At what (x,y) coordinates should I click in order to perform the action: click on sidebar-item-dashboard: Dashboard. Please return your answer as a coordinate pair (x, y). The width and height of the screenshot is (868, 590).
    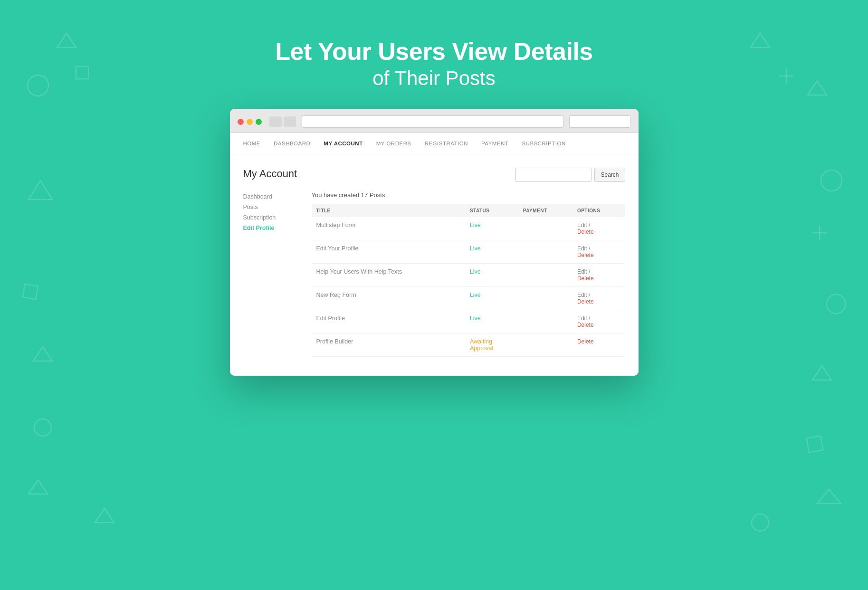
    Looking at the image, I should click on (272, 197).